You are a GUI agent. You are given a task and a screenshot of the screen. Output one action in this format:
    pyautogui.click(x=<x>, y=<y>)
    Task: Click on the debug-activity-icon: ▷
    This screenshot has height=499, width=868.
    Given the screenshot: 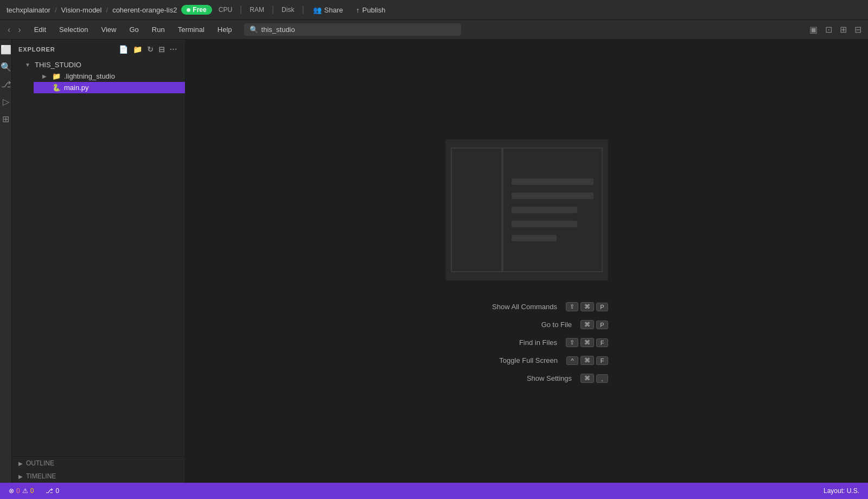 What is the action you would take?
    pyautogui.click(x=6, y=101)
    